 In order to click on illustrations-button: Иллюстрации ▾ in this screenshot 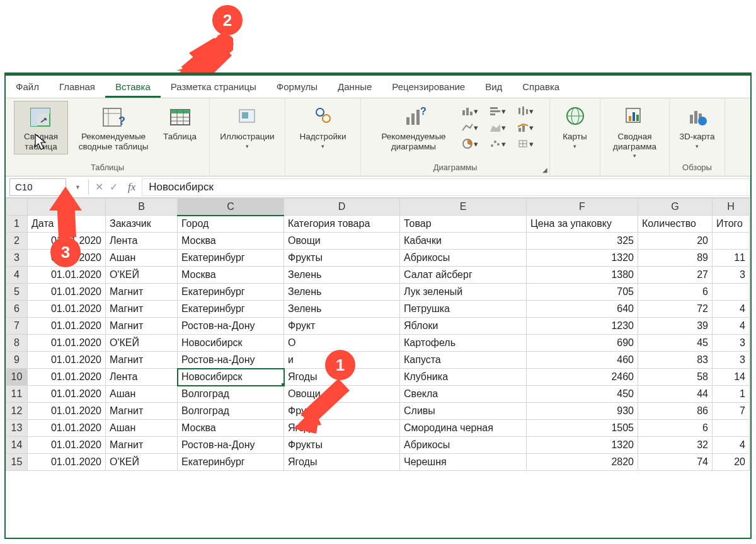, I will do `click(247, 127)`.